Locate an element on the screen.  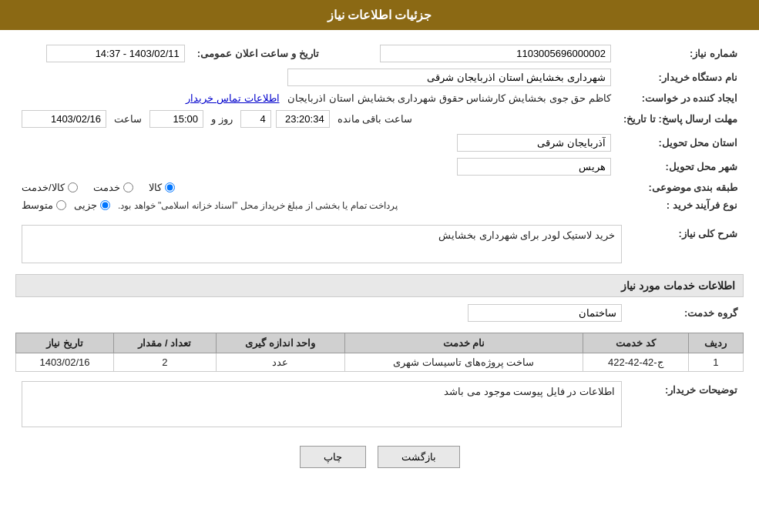
buyer-notes-value: اطلاعات در فایل پیوست موجود می باشد is located at coordinates (529, 391).